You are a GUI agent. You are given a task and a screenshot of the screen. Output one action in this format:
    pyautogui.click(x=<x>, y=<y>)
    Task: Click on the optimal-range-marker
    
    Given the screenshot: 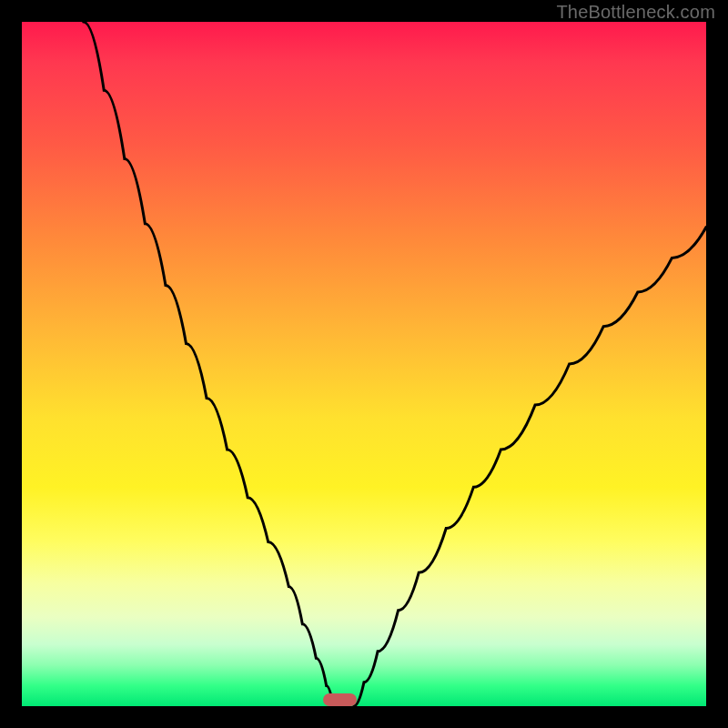 What is the action you would take?
    pyautogui.click(x=340, y=700)
    